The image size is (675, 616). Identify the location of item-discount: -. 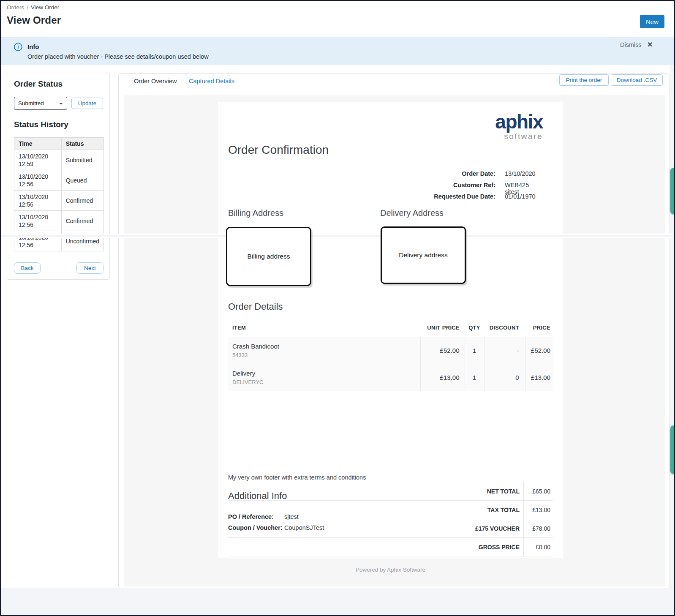
(504, 351).